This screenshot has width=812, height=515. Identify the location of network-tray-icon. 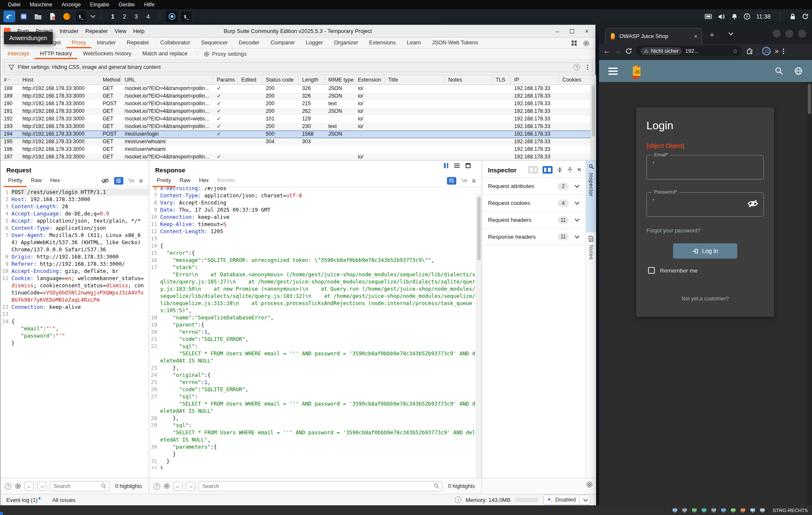
(708, 16).